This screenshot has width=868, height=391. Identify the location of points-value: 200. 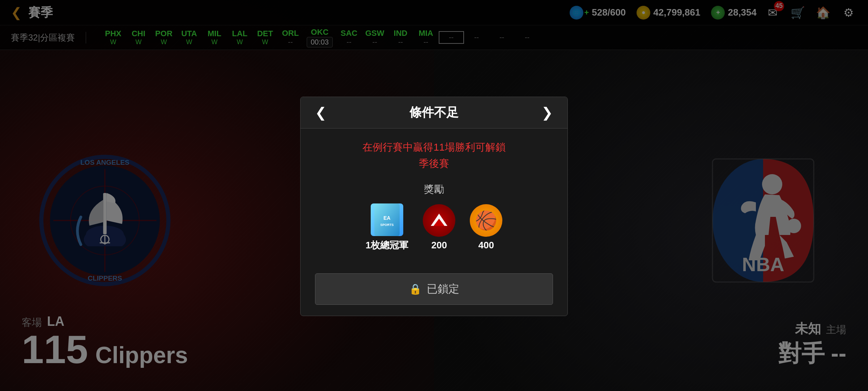
(439, 245).